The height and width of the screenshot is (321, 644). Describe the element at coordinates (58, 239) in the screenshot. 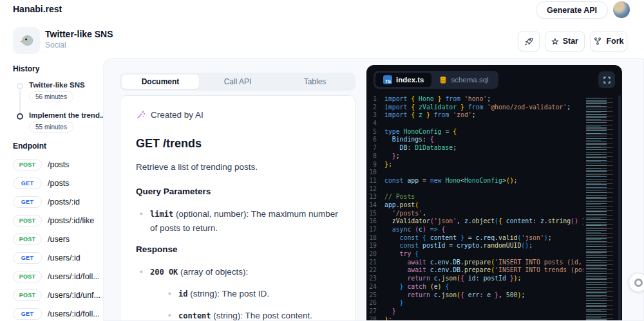

I see `endpoint-item: POST/users` at that location.